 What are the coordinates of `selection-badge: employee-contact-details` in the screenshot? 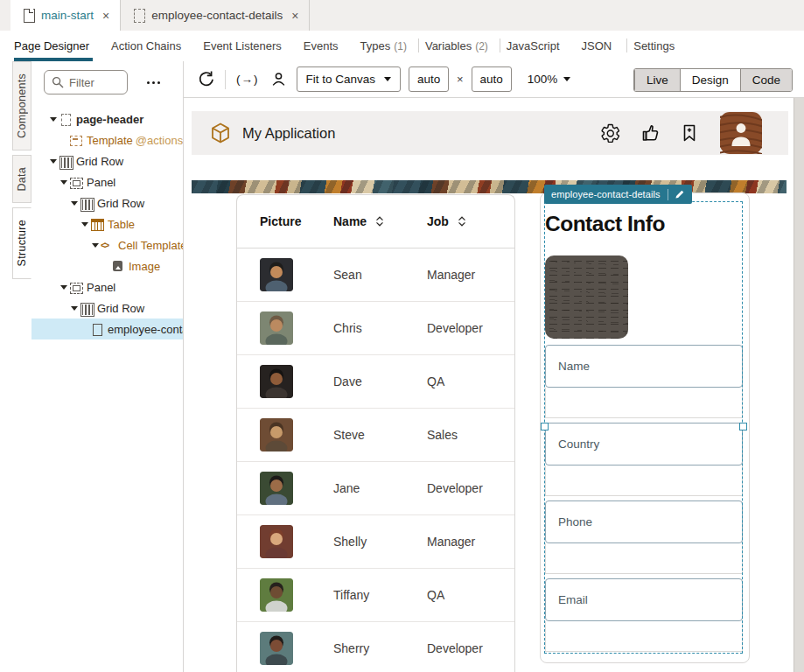 It's located at (618, 194).